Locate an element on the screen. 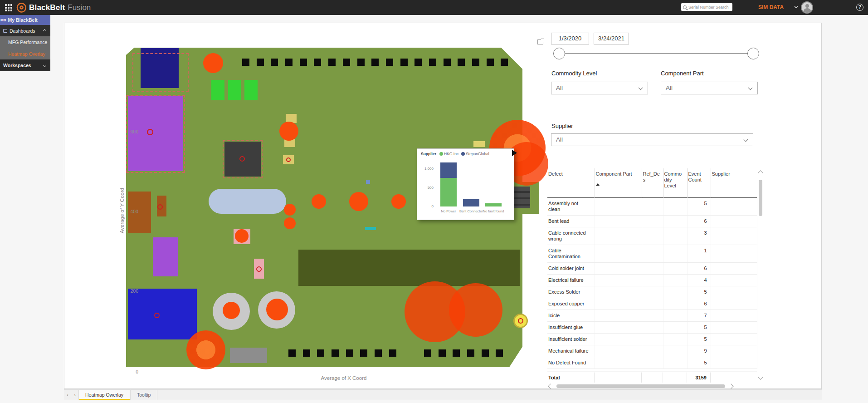 This screenshot has width=868, height=403. app-launcher-icon is located at coordinates (9, 8).